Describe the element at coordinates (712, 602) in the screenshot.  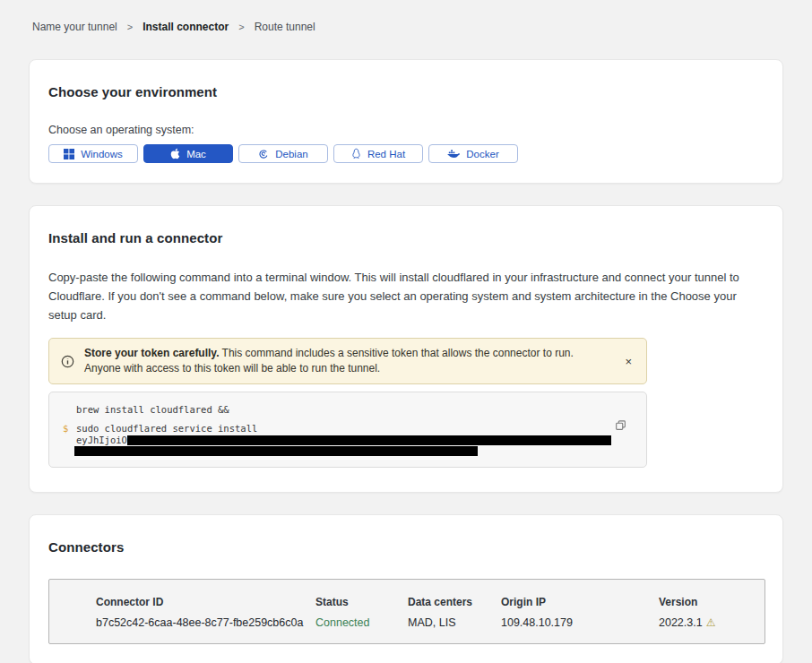
I see `header-version: Version` at that location.